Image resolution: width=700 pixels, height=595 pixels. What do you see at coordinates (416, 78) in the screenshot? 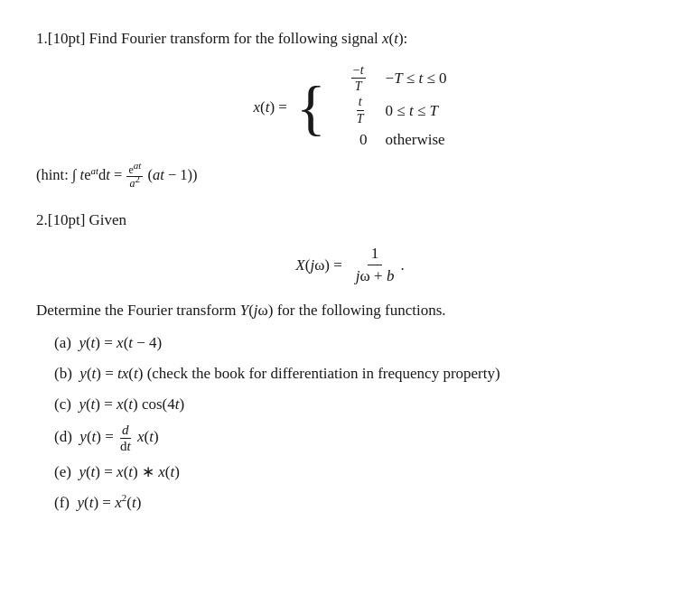
I see `piecewise-cond-1: −T ≤ t ≤ 0` at bounding box center [416, 78].